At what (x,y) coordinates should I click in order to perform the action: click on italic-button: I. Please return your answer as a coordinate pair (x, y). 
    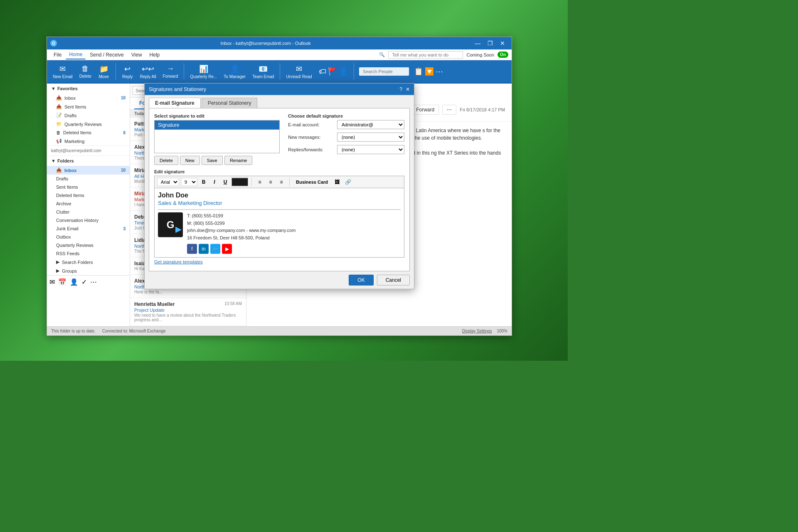
    Looking at the image, I should click on (214, 182).